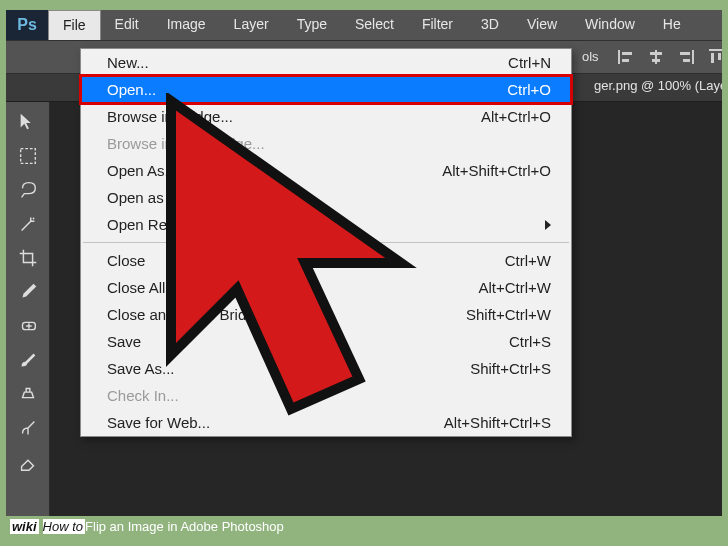 The height and width of the screenshot is (546, 728). I want to click on menu-item-close: Close Ctrl+W, so click(326, 260).